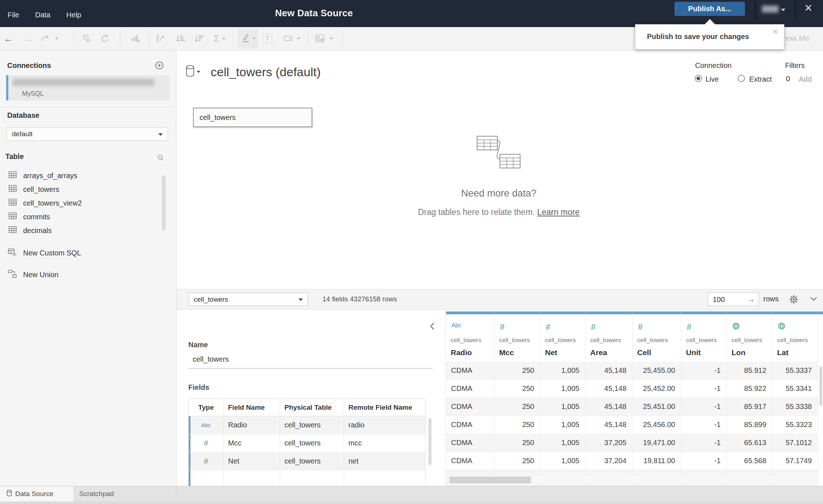 Image resolution: width=823 pixels, height=504 pixels. I want to click on grid-cell: 37,204, so click(609, 461).